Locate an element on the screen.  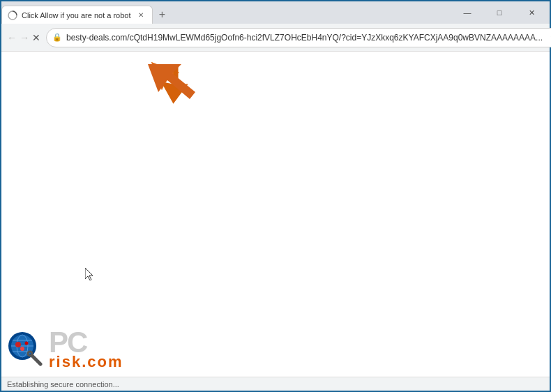
reload-icon: ✕ is located at coordinates (36, 38).